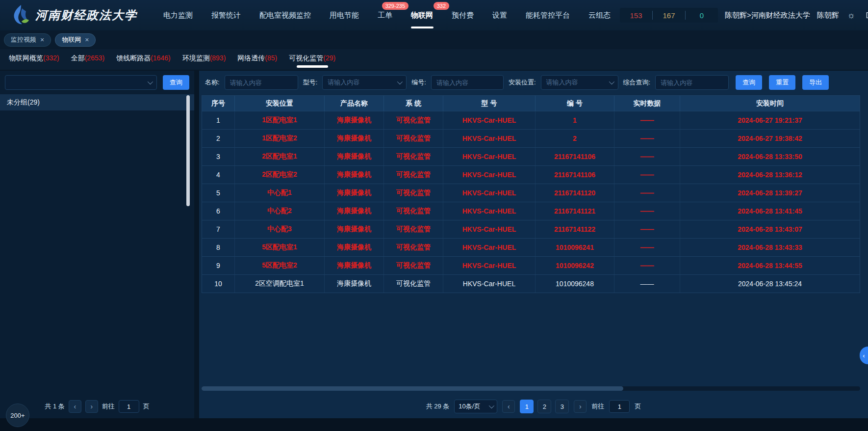  What do you see at coordinates (133, 58) in the screenshot?
I see `subtab-label: 馈线断路器` at bounding box center [133, 58].